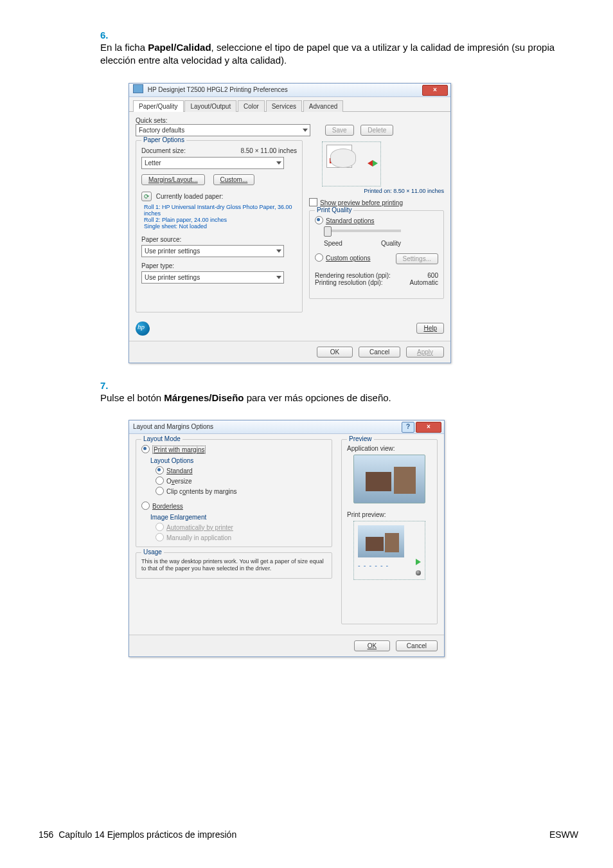 The width and height of the screenshot is (613, 868). What do you see at coordinates (145, 505) in the screenshot?
I see `borderless-radio` at bounding box center [145, 505].